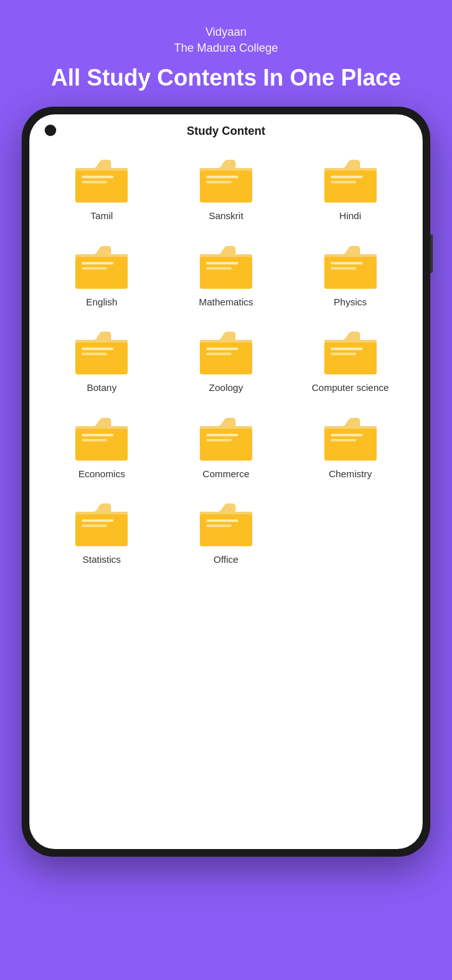 The height and width of the screenshot is (980, 452). What do you see at coordinates (226, 216) in the screenshot?
I see `folder-label-sanskrit: Sanskrit` at bounding box center [226, 216].